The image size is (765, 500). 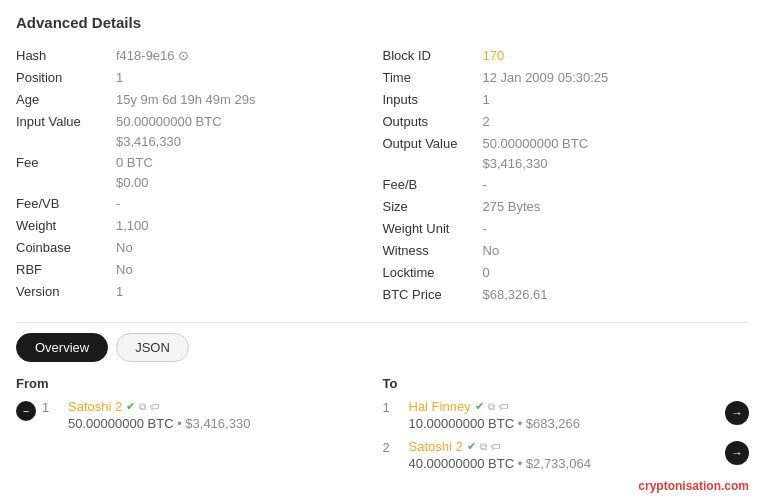 What do you see at coordinates (433, 78) in the screenshot?
I see `field-label: Time` at bounding box center [433, 78].